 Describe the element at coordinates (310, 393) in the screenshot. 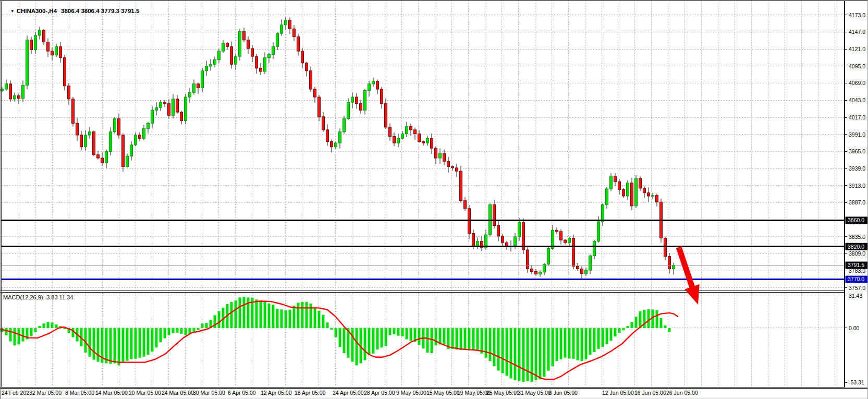

I see `time-tick-label: 18 Apr 05:00` at that location.